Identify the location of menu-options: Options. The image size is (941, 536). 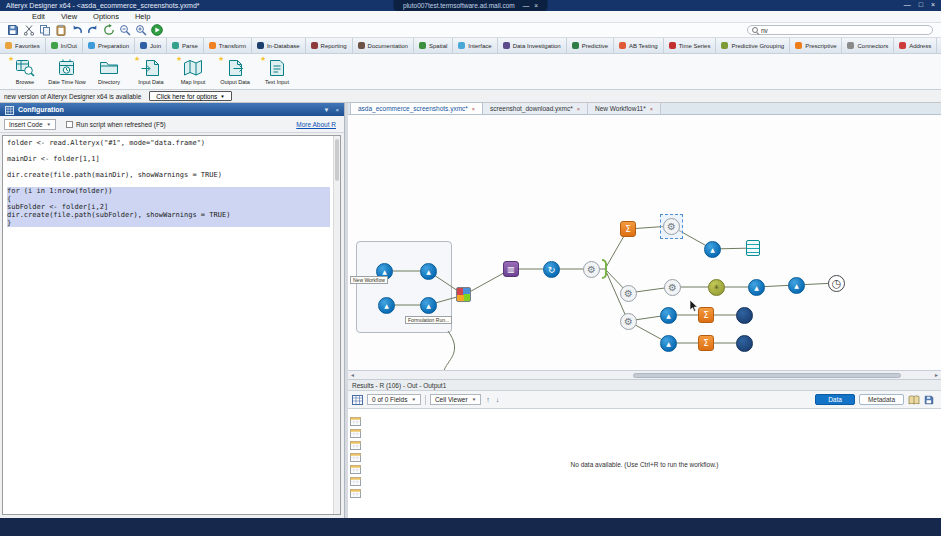
(106, 16).